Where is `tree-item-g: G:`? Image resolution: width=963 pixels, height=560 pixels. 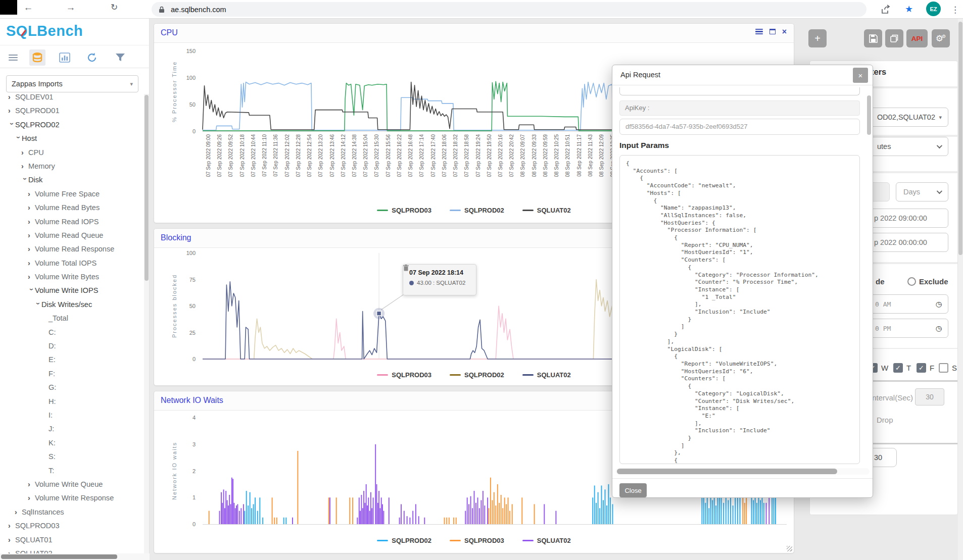 tree-item-g: G: is located at coordinates (72, 388).